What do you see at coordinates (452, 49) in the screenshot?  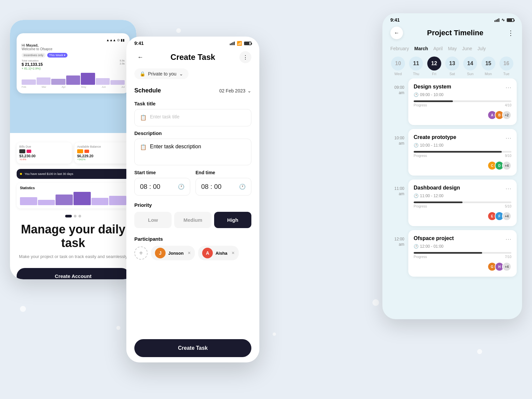 I see `month-may: May` at bounding box center [452, 49].